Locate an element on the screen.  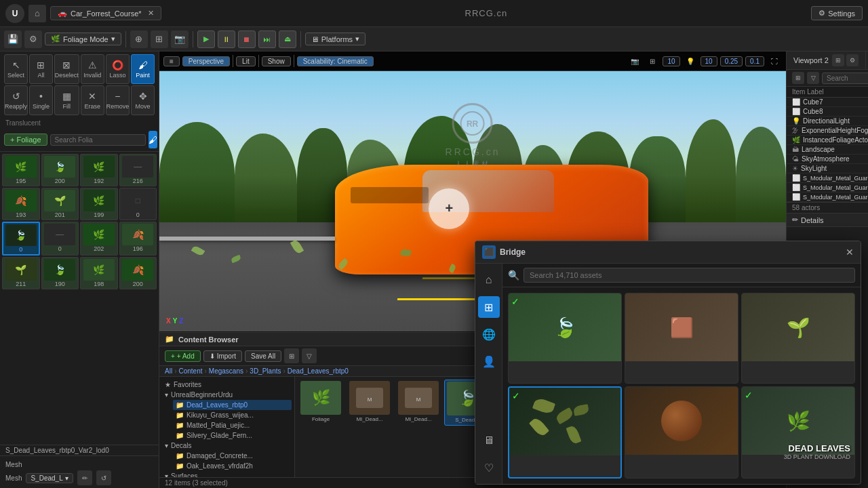
viewport-perspective-btn: Perspective is located at coordinates (206, 61).